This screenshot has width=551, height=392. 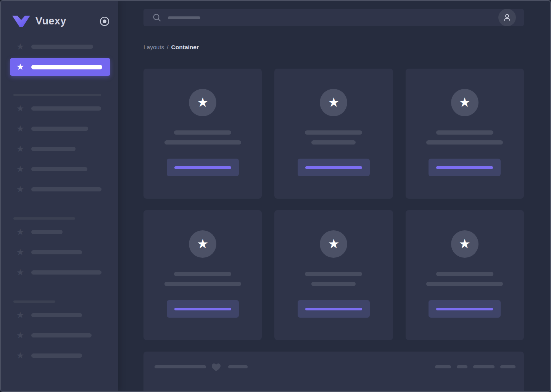 What do you see at coordinates (154, 47) in the screenshot?
I see `breadcrumb-parent: Layouts` at bounding box center [154, 47].